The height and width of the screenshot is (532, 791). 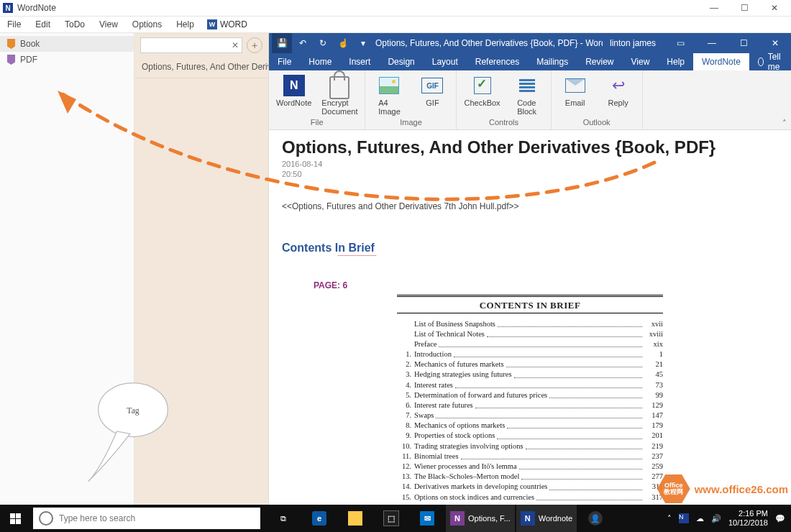 What do you see at coordinates (714, 8) in the screenshot?
I see `minimize-button: ―` at bounding box center [714, 8].